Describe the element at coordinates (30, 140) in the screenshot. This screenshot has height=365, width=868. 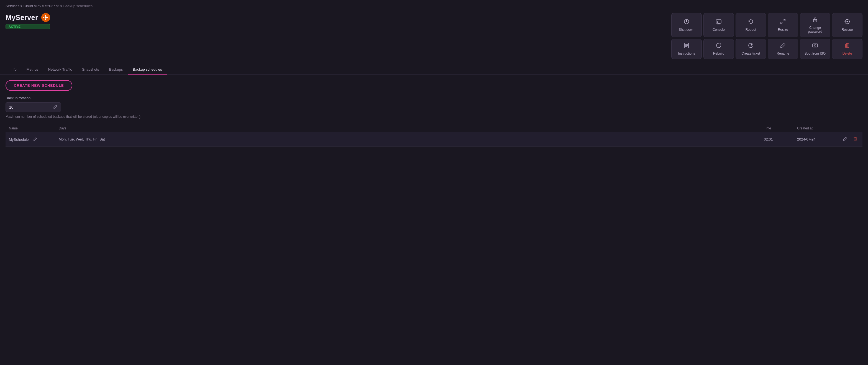
I see `schedule-name: MySchedule` at that location.